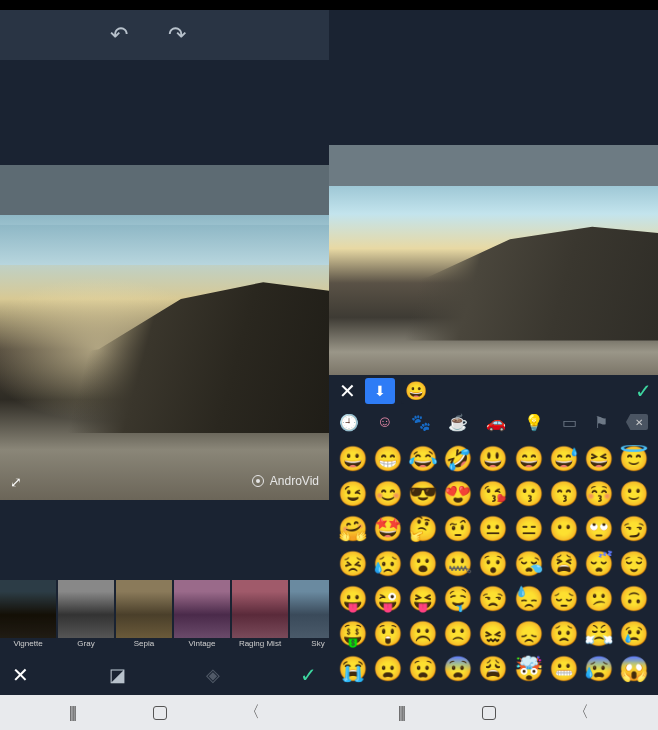 The height and width of the screenshot is (730, 658). I want to click on category-activity-icon: 💡, so click(534, 422).